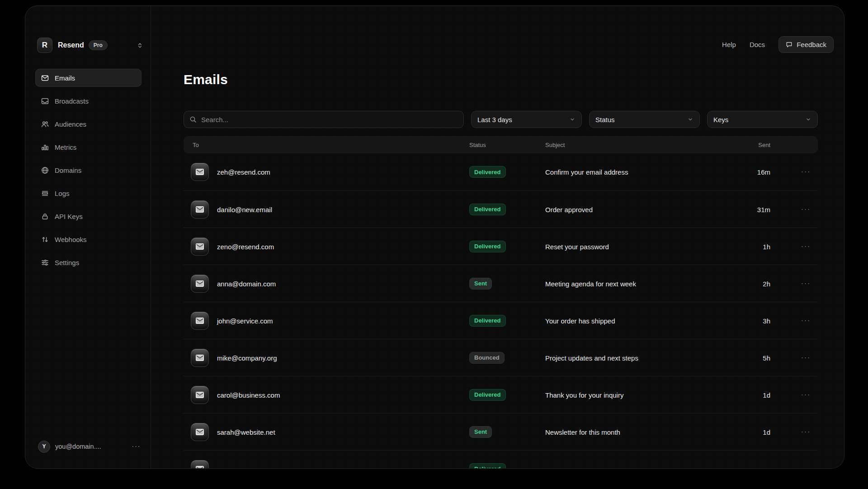 This screenshot has width=868, height=489. Describe the element at coordinates (206, 80) in the screenshot. I see `page-title: Emails` at that location.